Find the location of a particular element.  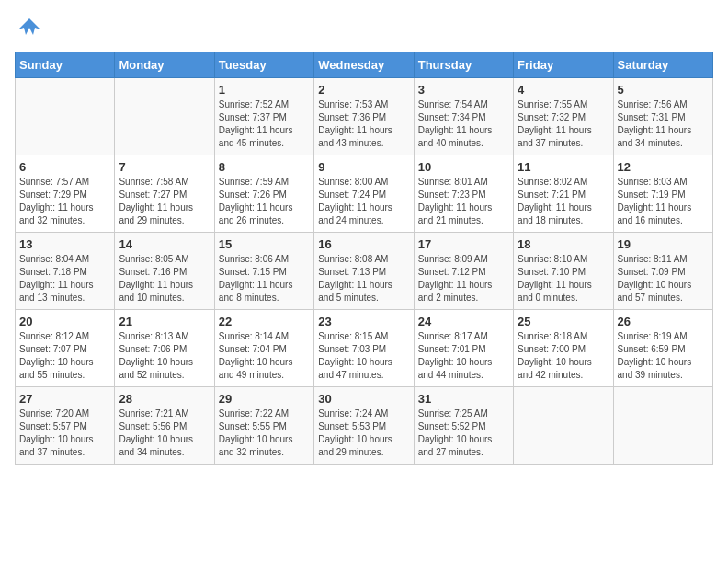

day-number: 13 is located at coordinates (64, 245).